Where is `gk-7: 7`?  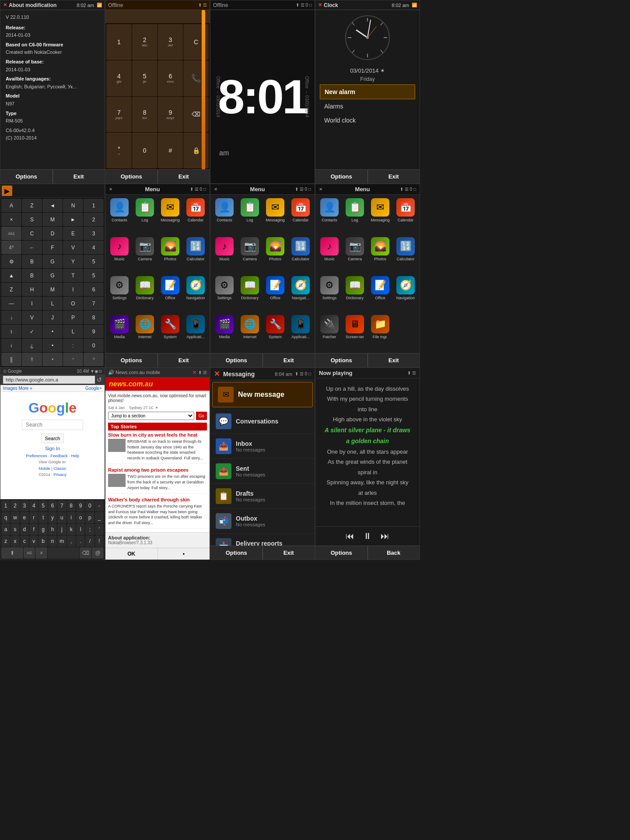 gk-7: 7 is located at coordinates (62, 506).